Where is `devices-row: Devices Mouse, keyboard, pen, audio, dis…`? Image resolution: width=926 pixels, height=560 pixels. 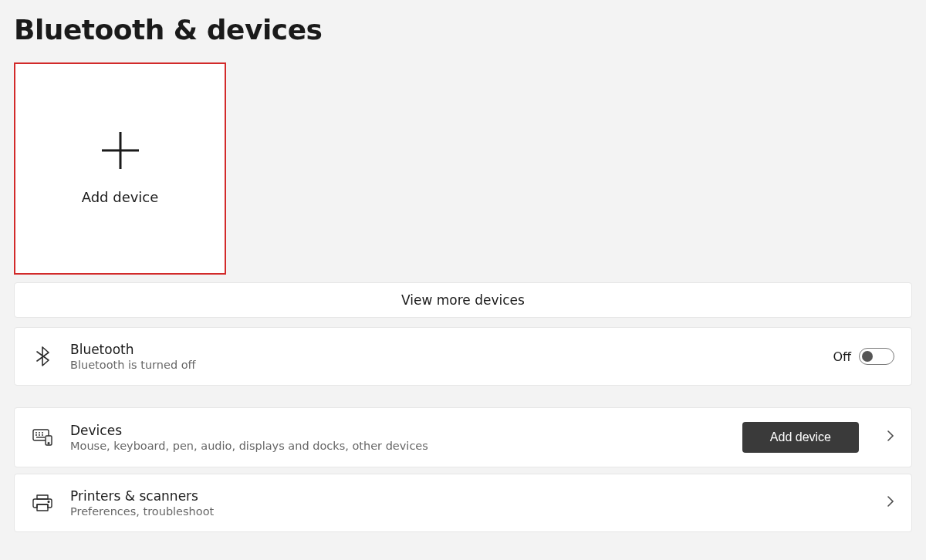
devices-row: Devices Mouse, keyboard, pen, audio, dis… is located at coordinates (463, 437).